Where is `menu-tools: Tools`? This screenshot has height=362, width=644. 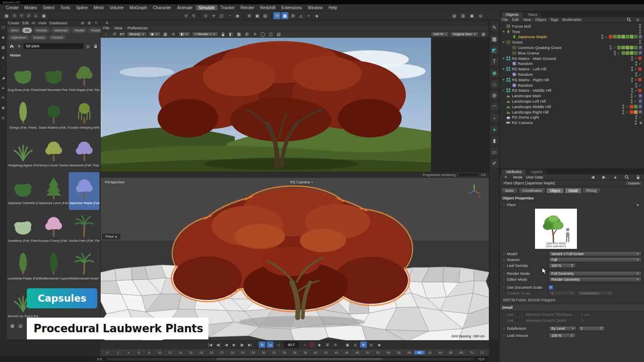
menu-tools: Tools is located at coordinates (65, 8).